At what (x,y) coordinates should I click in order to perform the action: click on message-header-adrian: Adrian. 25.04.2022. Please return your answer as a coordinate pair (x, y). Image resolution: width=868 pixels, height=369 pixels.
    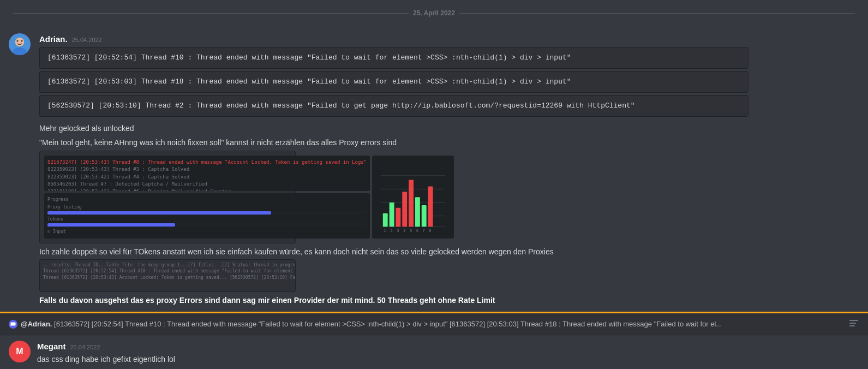
    Looking at the image, I should click on (450, 39).